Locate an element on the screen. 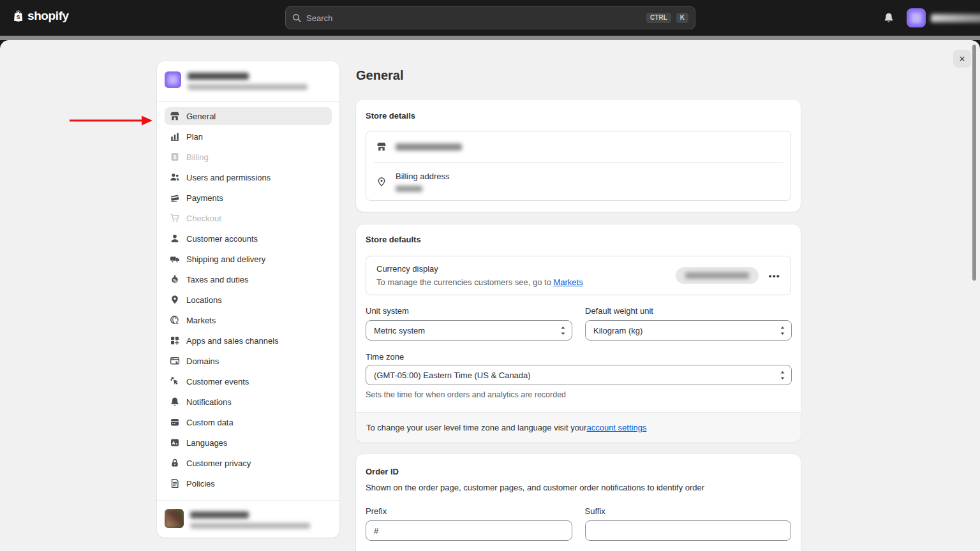 The width and height of the screenshot is (980, 551). sidebar-item-policies: Policies is located at coordinates (248, 483).